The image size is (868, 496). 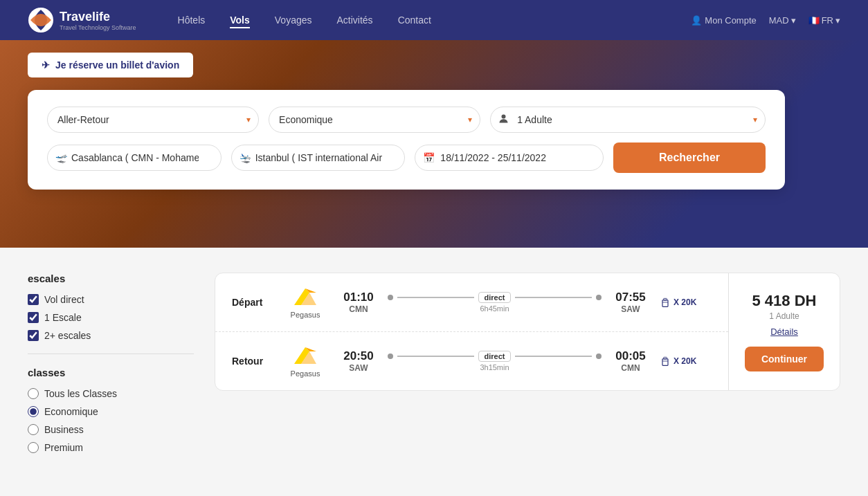 I want to click on price-section: 5 418 DH 1 Adulte Détails Continuer, so click(x=784, y=332).